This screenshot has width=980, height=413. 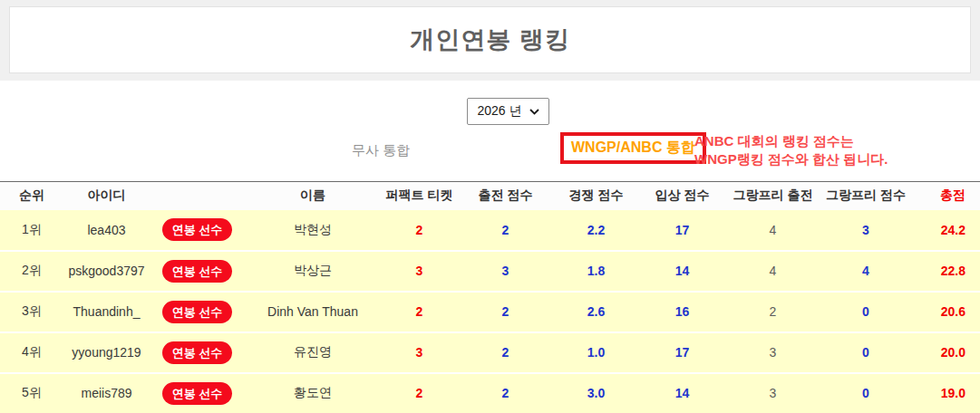 What do you see at coordinates (313, 312) in the screenshot?
I see `player-name-cell: Dinh Van Thuan` at bounding box center [313, 312].